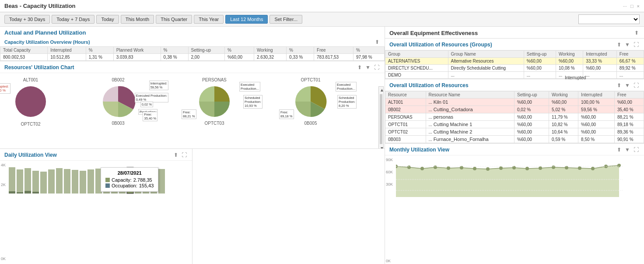 This screenshot has width=644, height=264. What do you see at coordinates (31, 102) in the screenshot?
I see `pie-item-alt001: ALT001 Interrupted:100,00 % OPTCT02` at bounding box center [31, 102].